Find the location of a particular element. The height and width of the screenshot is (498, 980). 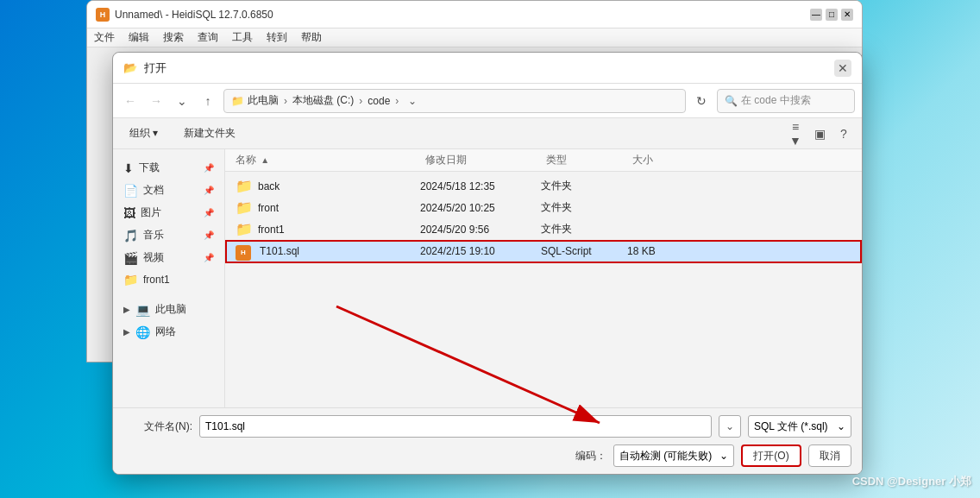

menu-tools: 工具 is located at coordinates (242, 38).